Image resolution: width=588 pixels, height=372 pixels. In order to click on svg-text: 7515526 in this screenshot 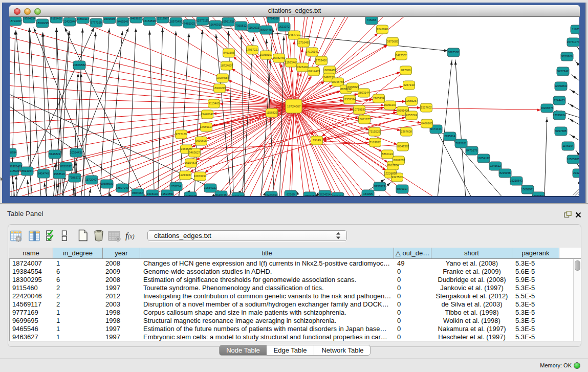, I will do `click(375, 132)`.